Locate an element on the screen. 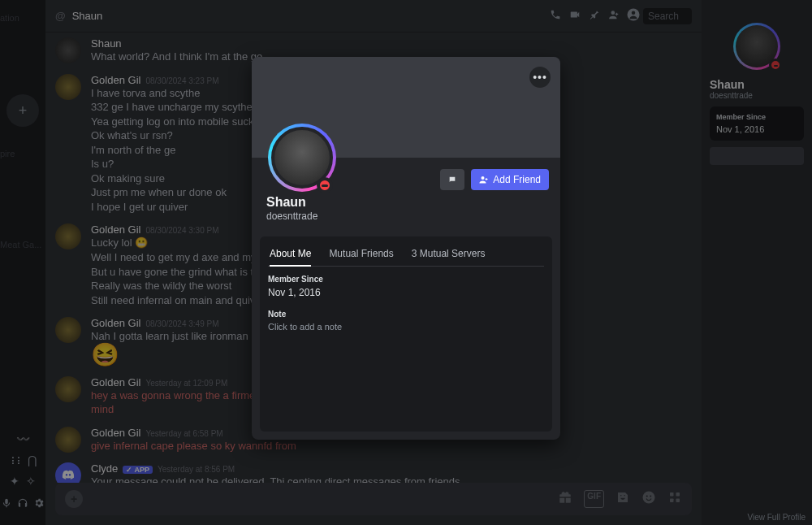 The height and width of the screenshot is (525, 812). add-friend-label: Add Friend is located at coordinates (516, 180).